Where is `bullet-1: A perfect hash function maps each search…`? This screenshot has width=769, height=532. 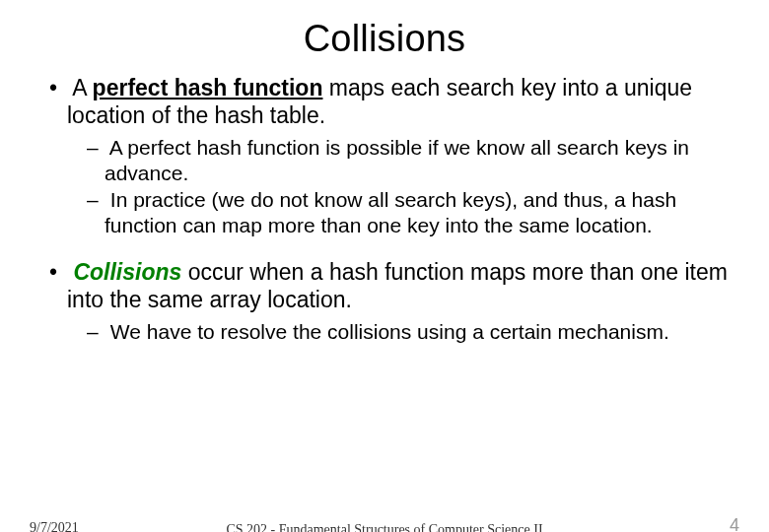 bullet-1: A perfect hash function maps each search… is located at coordinates (388, 101).